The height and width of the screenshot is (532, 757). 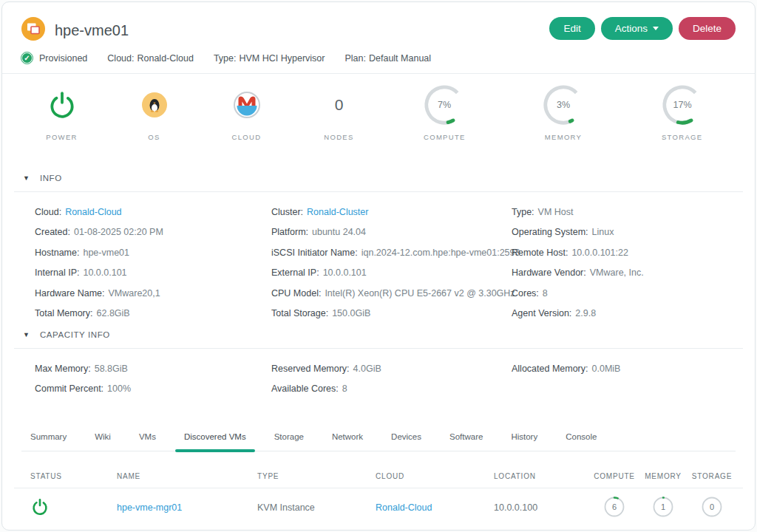 I want to click on info-section-title: INFO, so click(x=51, y=178).